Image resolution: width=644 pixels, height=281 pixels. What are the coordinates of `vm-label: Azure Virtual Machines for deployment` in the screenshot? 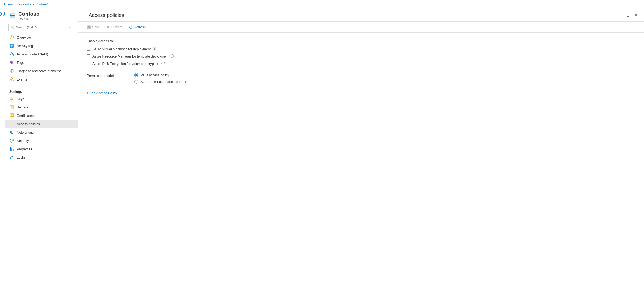 It's located at (122, 49).